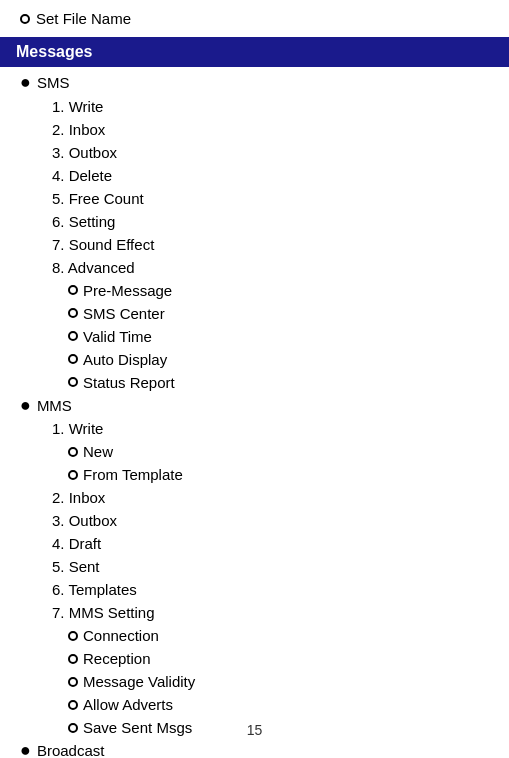 The width and height of the screenshot is (509, 758). Describe the element at coordinates (254, 544) in the screenshot. I see `mms-draft: 4. Draft` at that location.